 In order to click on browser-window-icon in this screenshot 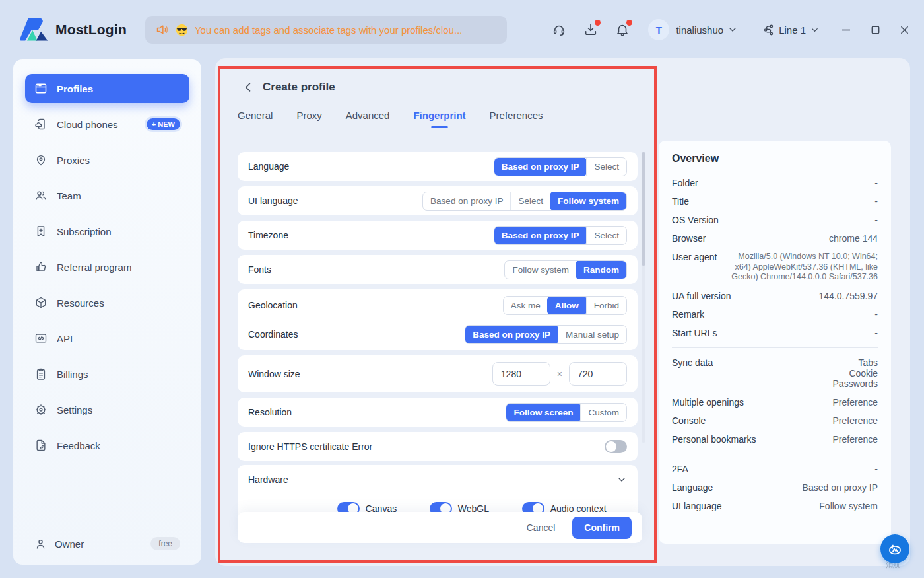, I will do `click(41, 89)`.